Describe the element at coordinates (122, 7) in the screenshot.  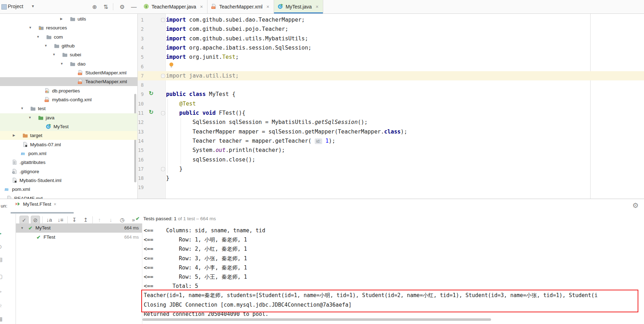
I see `settings-gear-icon: ⚙` at that location.